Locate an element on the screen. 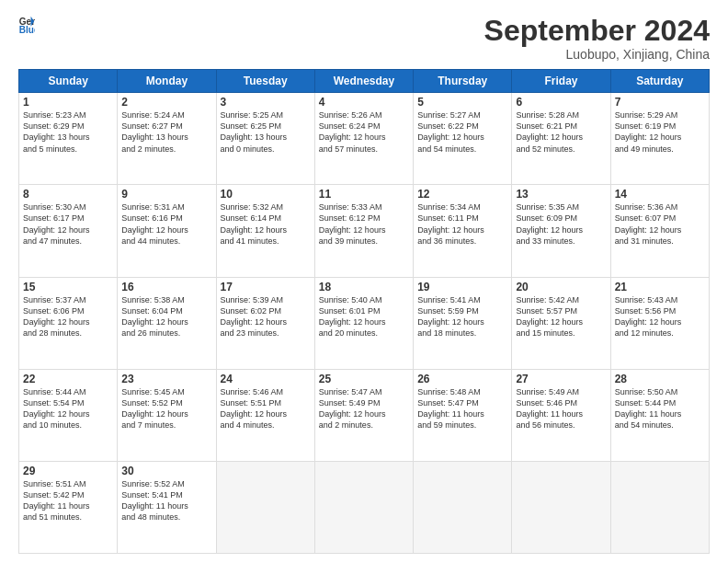  day-number: 4 is located at coordinates (364, 102).